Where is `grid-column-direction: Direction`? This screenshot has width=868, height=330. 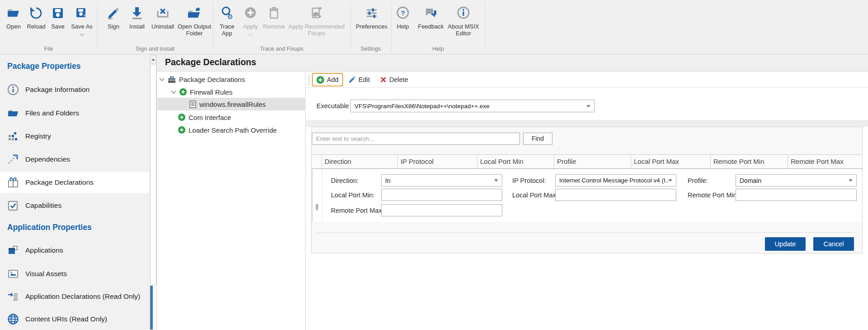 grid-column-direction: Direction is located at coordinates (360, 162).